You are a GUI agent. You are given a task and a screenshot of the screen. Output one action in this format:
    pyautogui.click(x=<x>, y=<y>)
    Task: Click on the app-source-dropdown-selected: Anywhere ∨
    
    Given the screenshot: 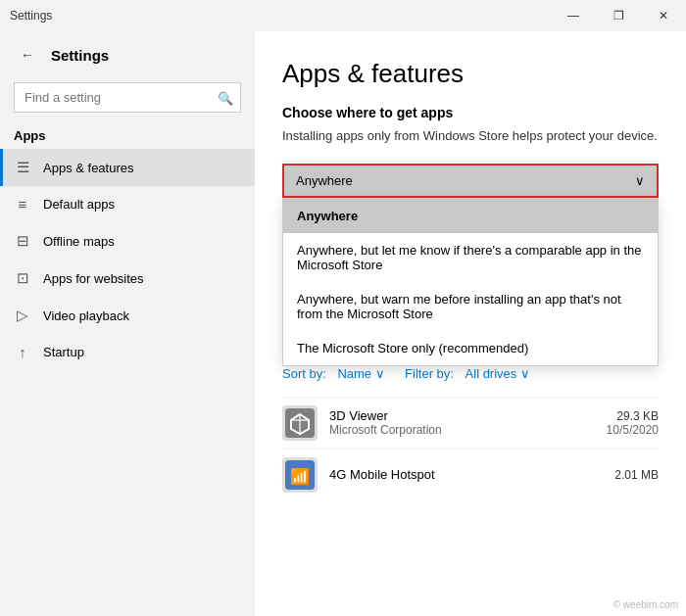 What is the action you would take?
    pyautogui.click(x=470, y=180)
    